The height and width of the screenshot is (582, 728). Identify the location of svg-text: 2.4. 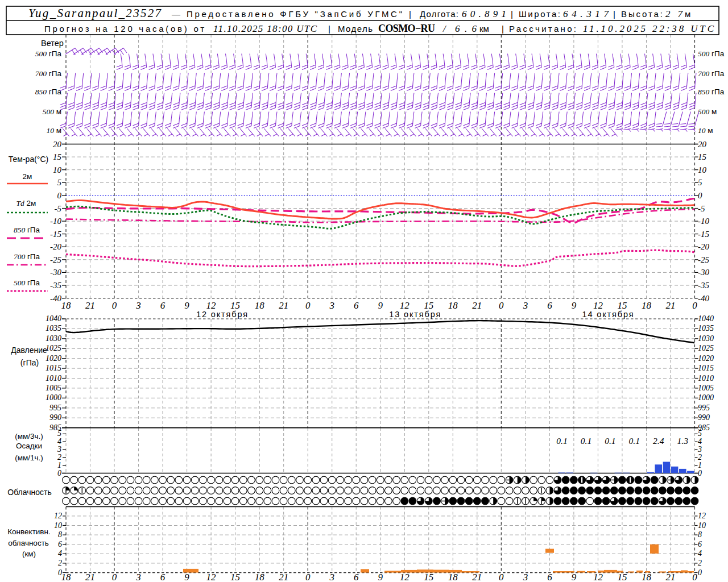
(659, 441).